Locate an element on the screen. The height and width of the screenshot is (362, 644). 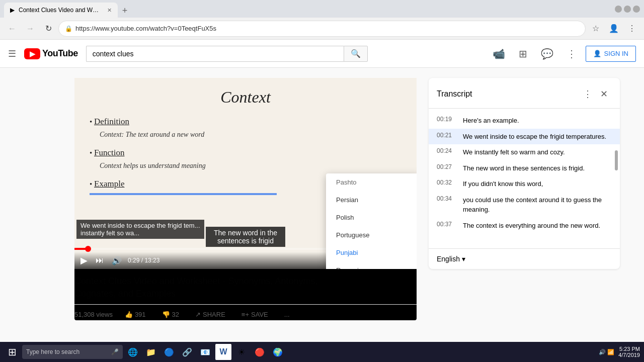
back-button: ← is located at coordinates (12, 29).